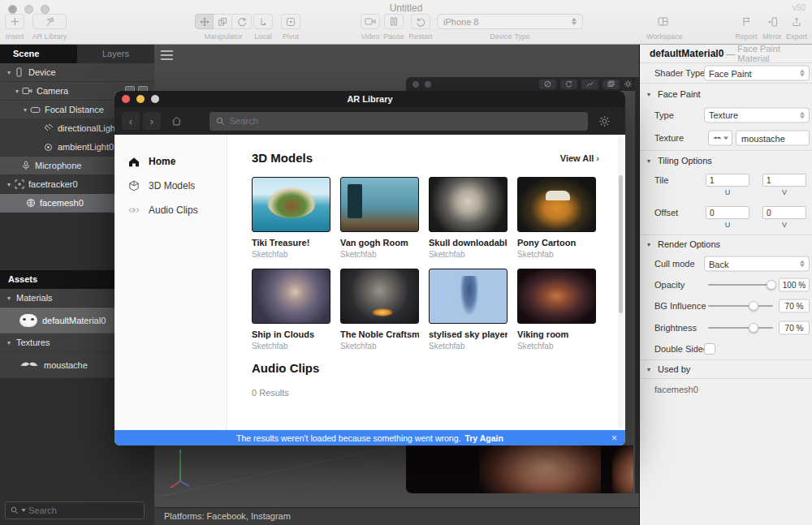  What do you see at coordinates (15, 28) in the screenshot?
I see `insert-button: Insert` at bounding box center [15, 28].